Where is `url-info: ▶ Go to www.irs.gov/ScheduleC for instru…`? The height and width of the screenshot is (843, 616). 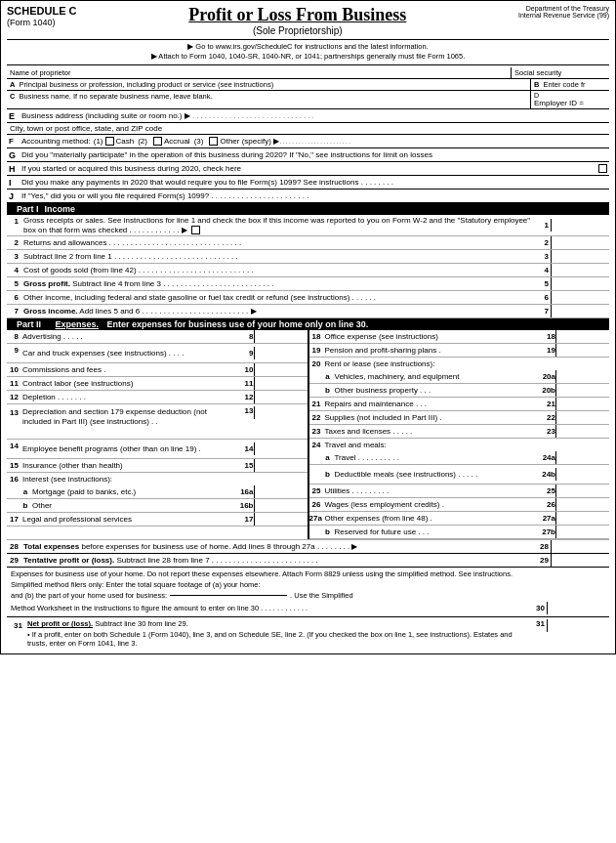 url-info: ▶ Go to www.irs.gov/ScheduleC for instru… is located at coordinates (308, 54).